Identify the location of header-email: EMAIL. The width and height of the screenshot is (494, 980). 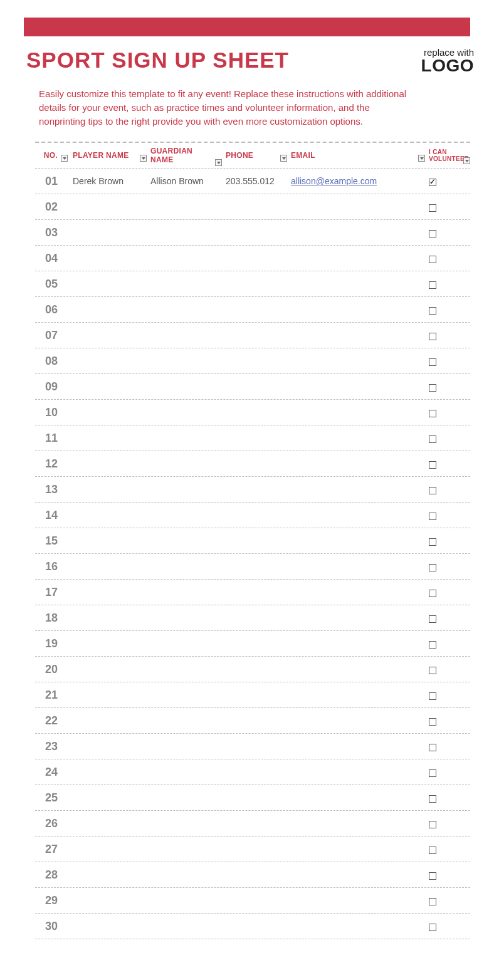
(357, 155).